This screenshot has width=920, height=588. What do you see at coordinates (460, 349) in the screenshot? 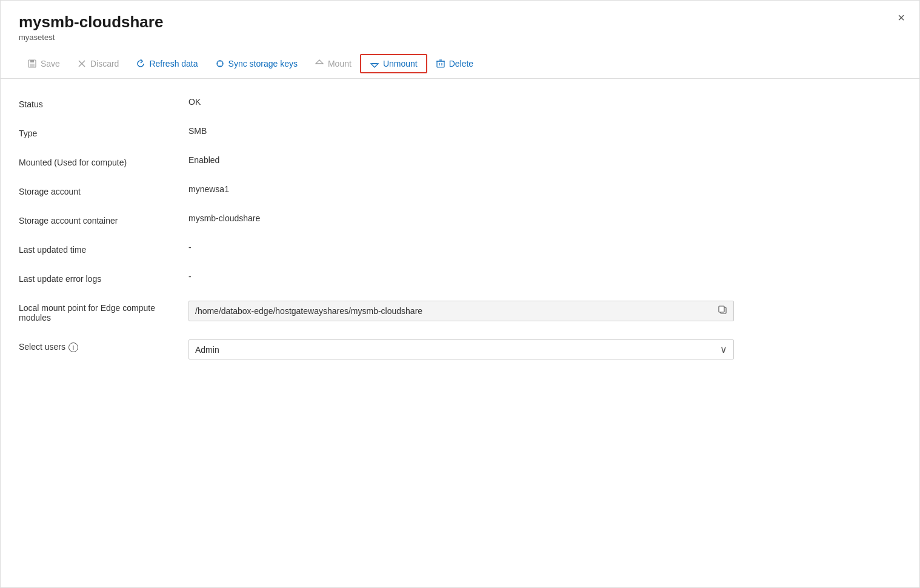
I see `field-row: Select usersiAdmin∨` at bounding box center [460, 349].